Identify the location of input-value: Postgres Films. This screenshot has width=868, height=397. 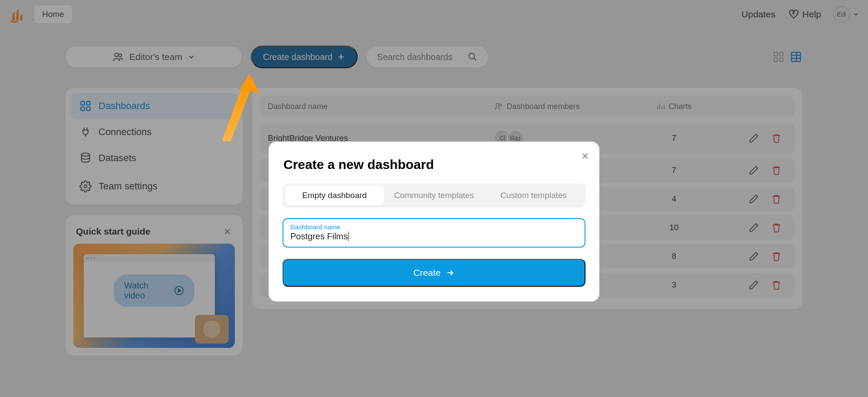
(319, 236).